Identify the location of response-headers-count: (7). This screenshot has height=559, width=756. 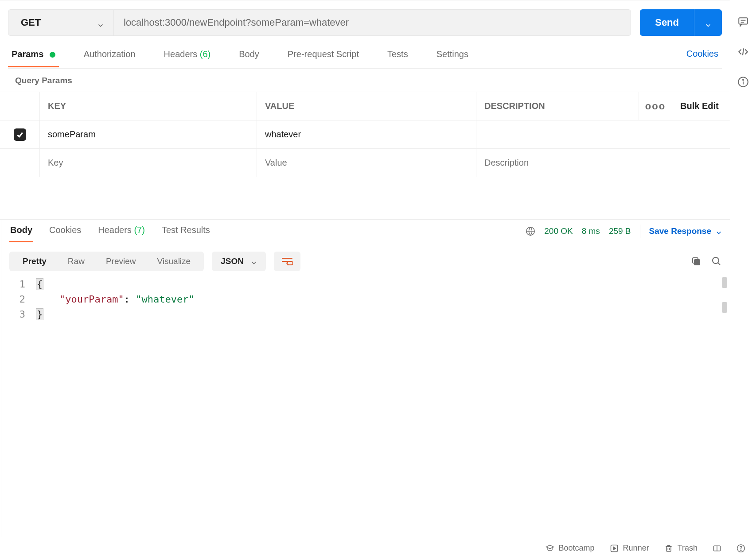
(139, 230).